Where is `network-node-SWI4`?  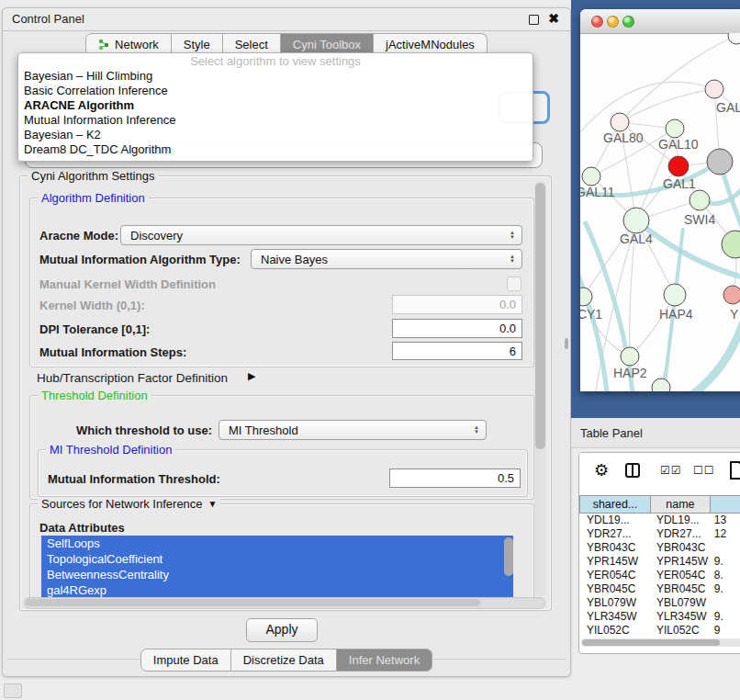 network-node-SWI4 is located at coordinates (700, 200).